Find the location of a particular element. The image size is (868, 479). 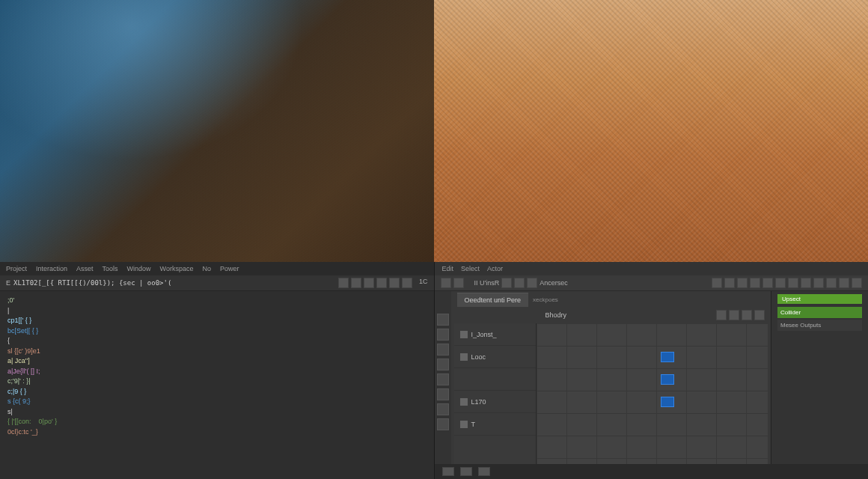

right-toolbar: II U'insR Ancersec is located at coordinates (652, 283).